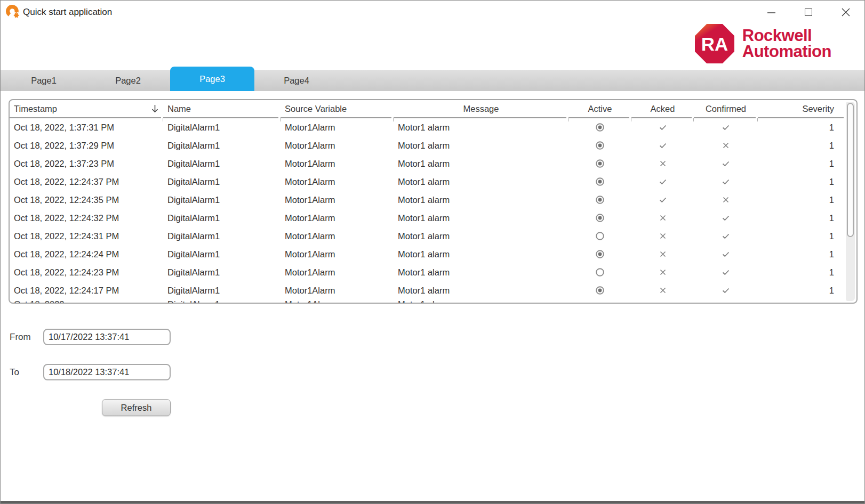 Image resolution: width=865 pixels, height=504 pixels. I want to click on col-header-source-variable: Source Variable, so click(337, 109).